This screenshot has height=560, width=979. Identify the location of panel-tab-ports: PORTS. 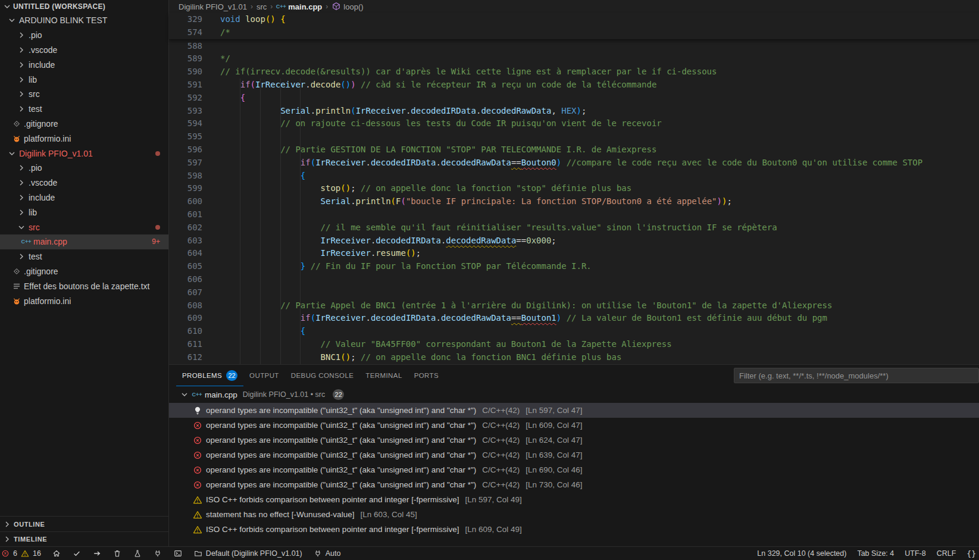
(426, 376).